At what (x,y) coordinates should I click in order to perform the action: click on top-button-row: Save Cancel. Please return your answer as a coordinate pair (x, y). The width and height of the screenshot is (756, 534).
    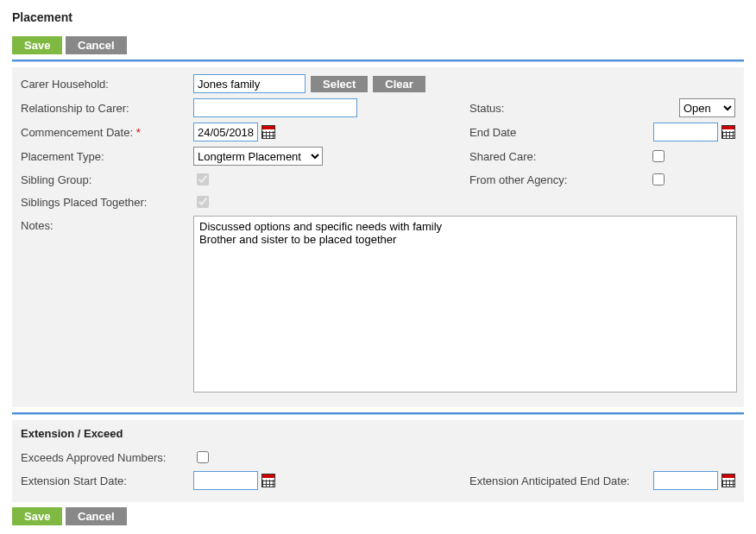
    Looking at the image, I should click on (378, 45).